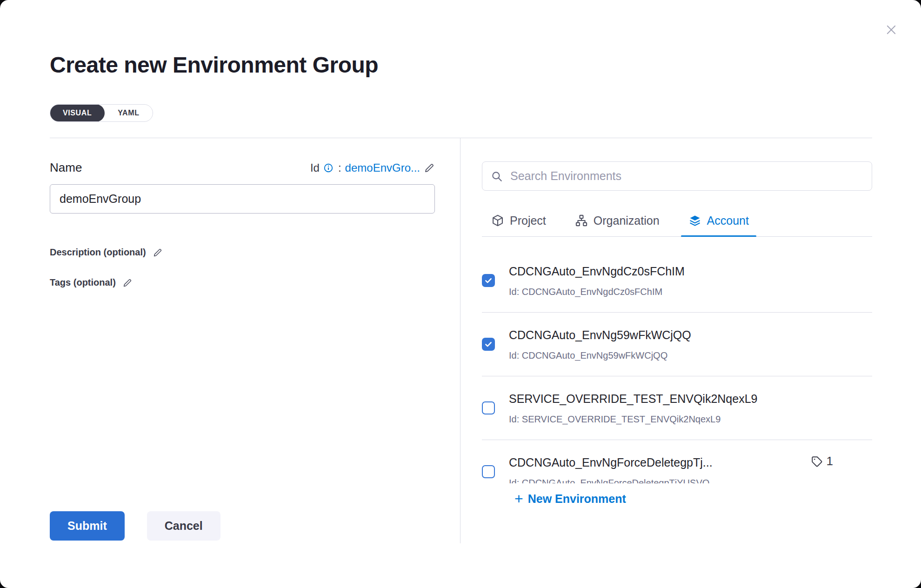 Image resolution: width=921 pixels, height=588 pixels. I want to click on visual-yaml-toggle: VISUAL YAML, so click(101, 113).